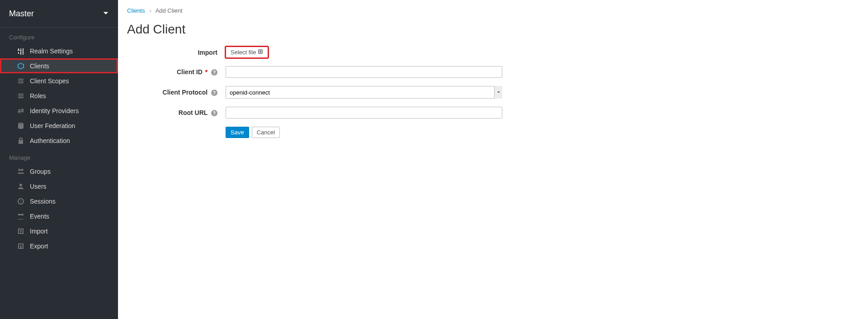 The image size is (868, 319). What do you see at coordinates (21, 96) in the screenshot?
I see `bars-icon` at bounding box center [21, 96].